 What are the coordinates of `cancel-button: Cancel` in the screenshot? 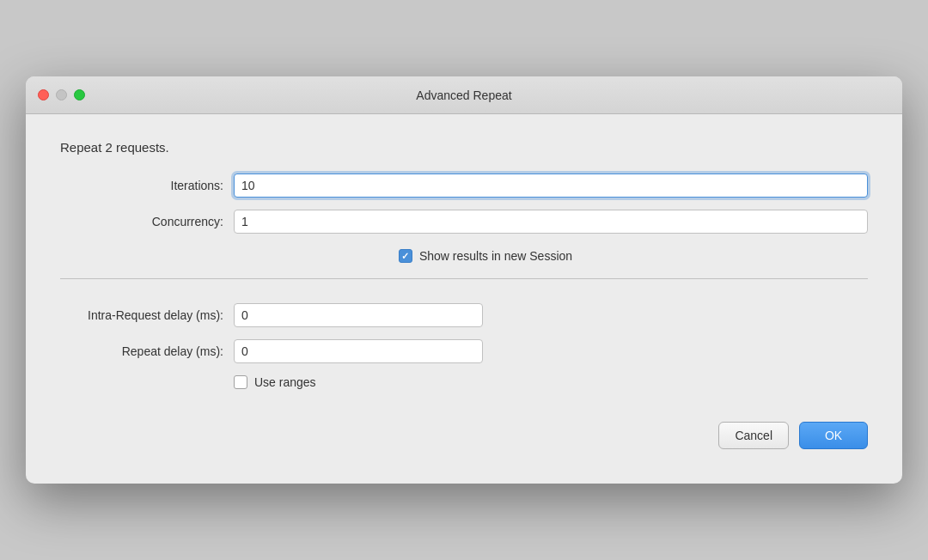 It's located at (754, 435).